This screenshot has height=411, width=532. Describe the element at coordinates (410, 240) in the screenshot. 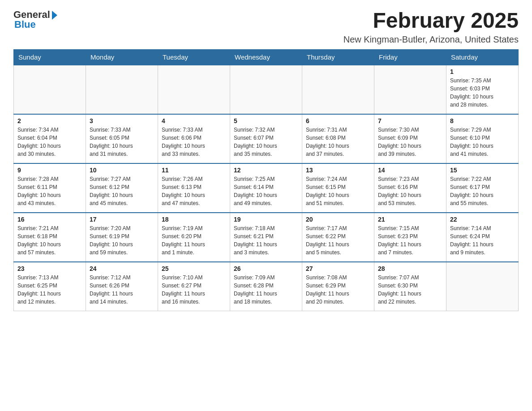

I see `day-info: Sunrise: 7:15 AM Sunset: 6:23 PM Dayligh…` at that location.